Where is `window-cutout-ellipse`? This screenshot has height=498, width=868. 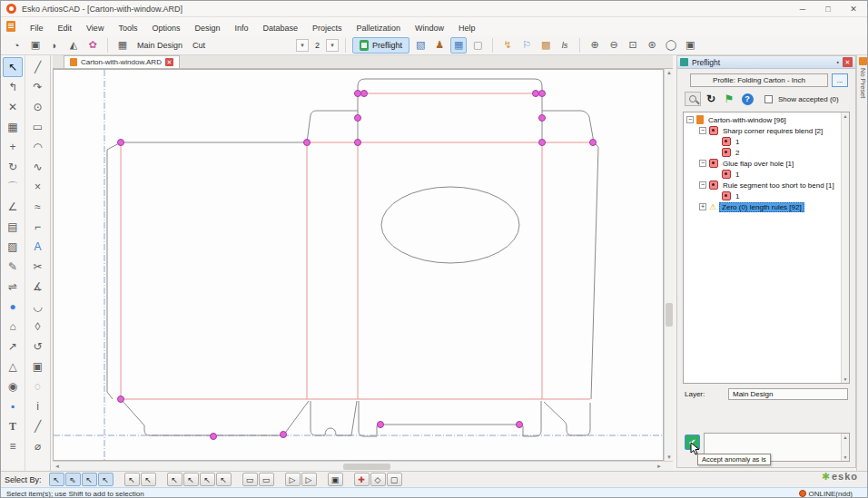
window-cutout-ellipse is located at coordinates (450, 225).